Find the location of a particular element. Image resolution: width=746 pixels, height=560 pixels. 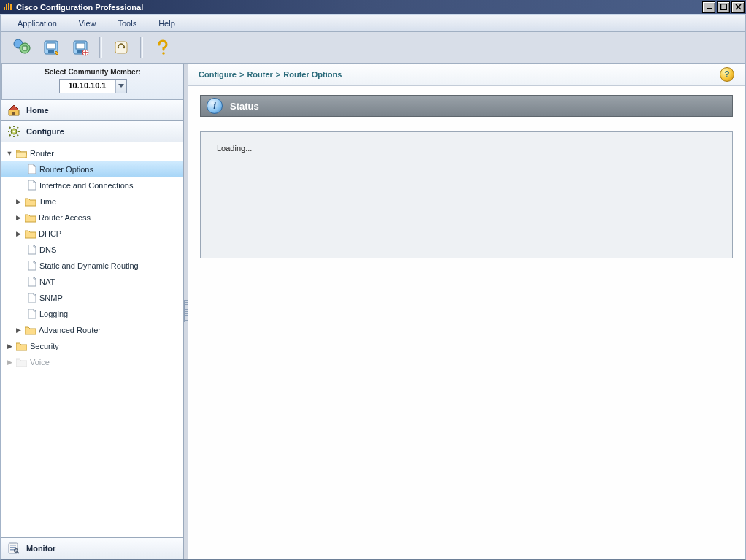

tree-interface-connections: Interface and Connections is located at coordinates (92, 185).